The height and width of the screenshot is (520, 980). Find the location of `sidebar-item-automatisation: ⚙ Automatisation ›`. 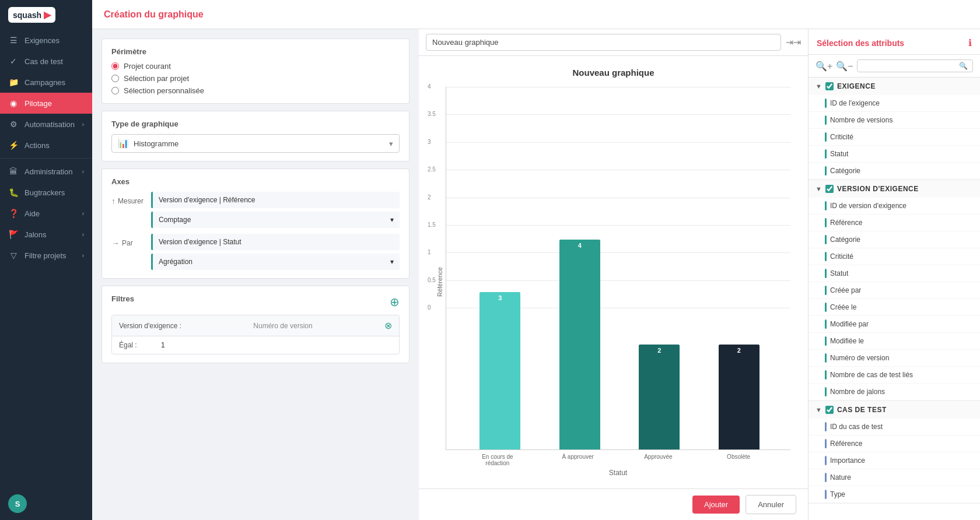

sidebar-item-automatisation: ⚙ Automatisation › is located at coordinates (46, 124).